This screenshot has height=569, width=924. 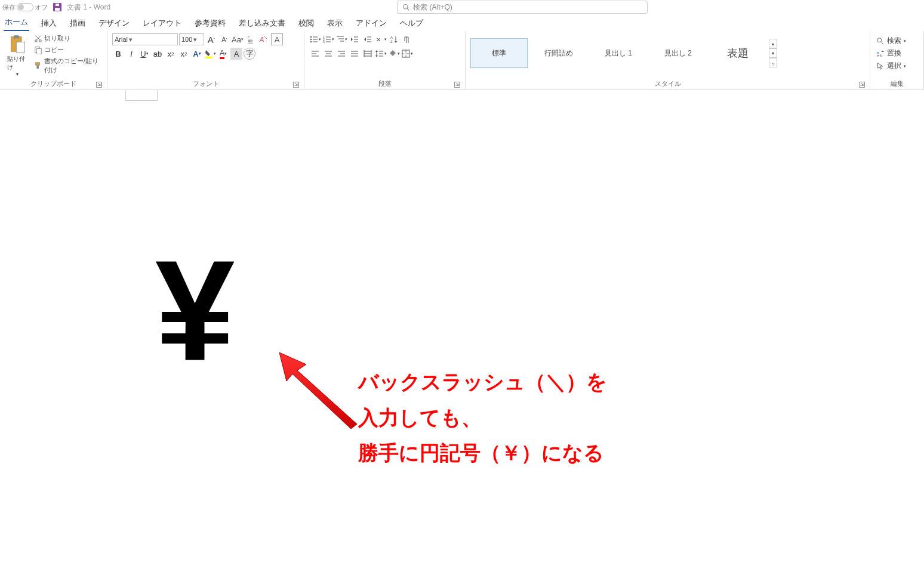 I want to click on underline-icon: U▾, so click(x=144, y=54).